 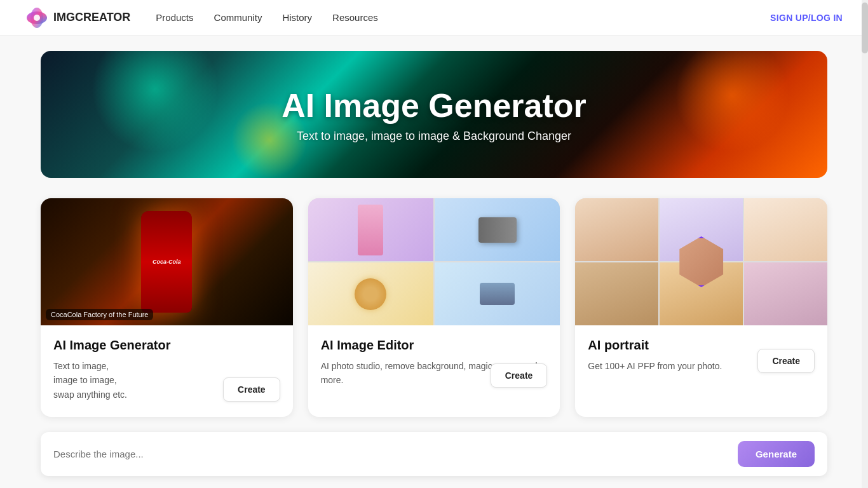 I want to click on card-image-editor, so click(x=435, y=262).